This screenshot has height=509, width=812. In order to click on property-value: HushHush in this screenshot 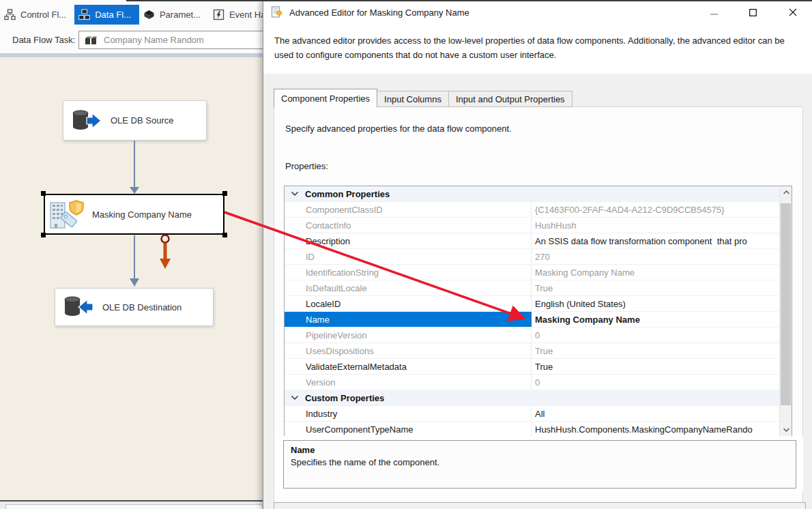, I will do `click(656, 225)`.